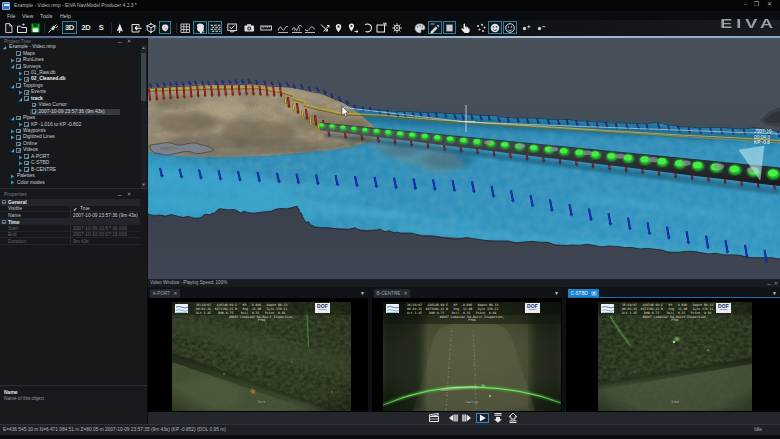 This screenshot has height=439, width=780. What do you see at coordinates (144, 48) in the screenshot?
I see `scroll-up-icon: ▲` at bounding box center [144, 48].